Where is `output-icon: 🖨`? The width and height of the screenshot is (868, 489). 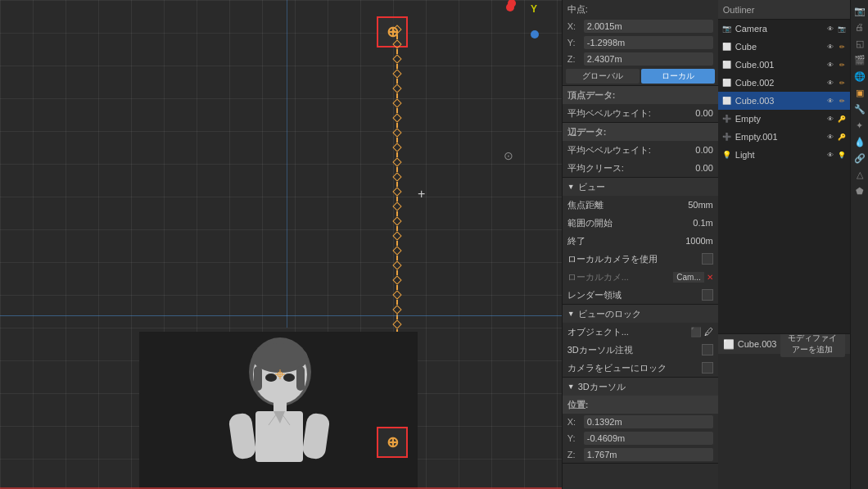
output-icon: 🖨 is located at coordinates (860, 27).